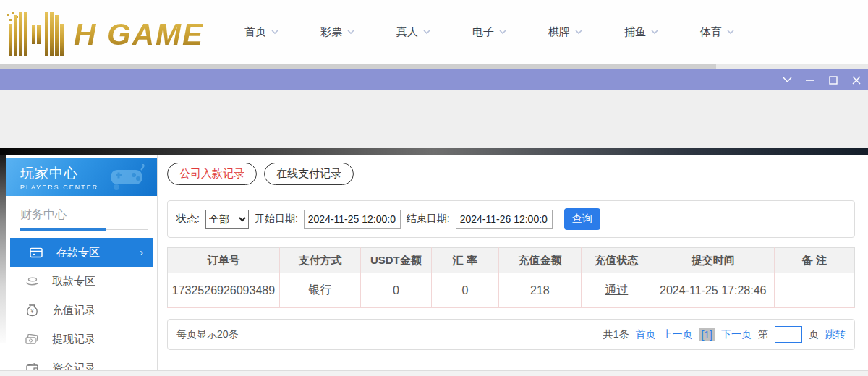 Image resolution: width=868 pixels, height=376 pixels. Describe the element at coordinates (84, 230) in the screenshot. I see `section-underline` at that location.